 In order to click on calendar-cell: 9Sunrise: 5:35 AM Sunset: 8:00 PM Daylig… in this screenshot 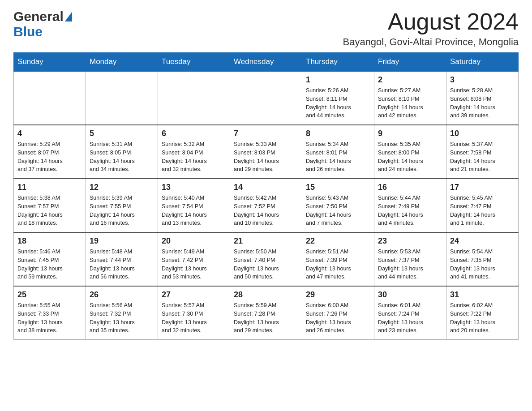, I will do `click(410, 152)`.